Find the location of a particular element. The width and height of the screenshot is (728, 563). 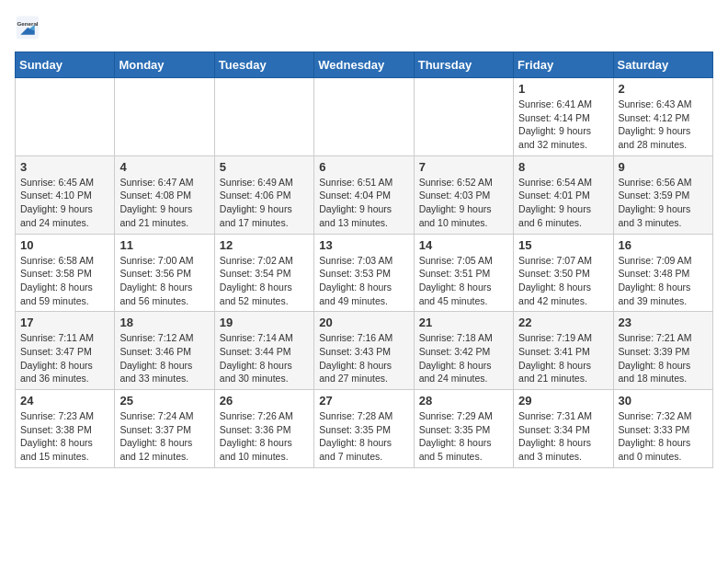

day-info: Sunrise: 6:47 AM Sunset: 4:08 PM Dayligh… is located at coordinates (164, 202).